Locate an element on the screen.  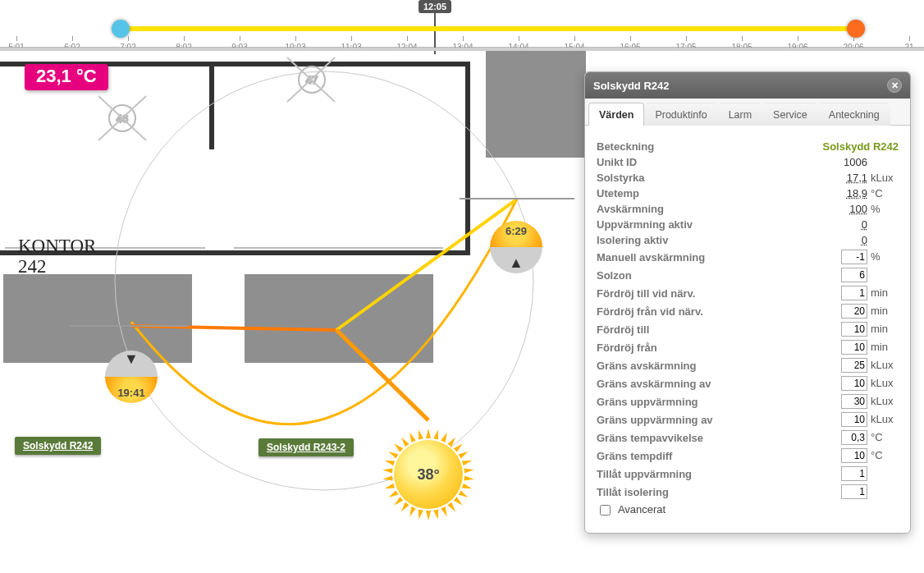
tab-produktinfo: Produktinfo is located at coordinates (681, 114).